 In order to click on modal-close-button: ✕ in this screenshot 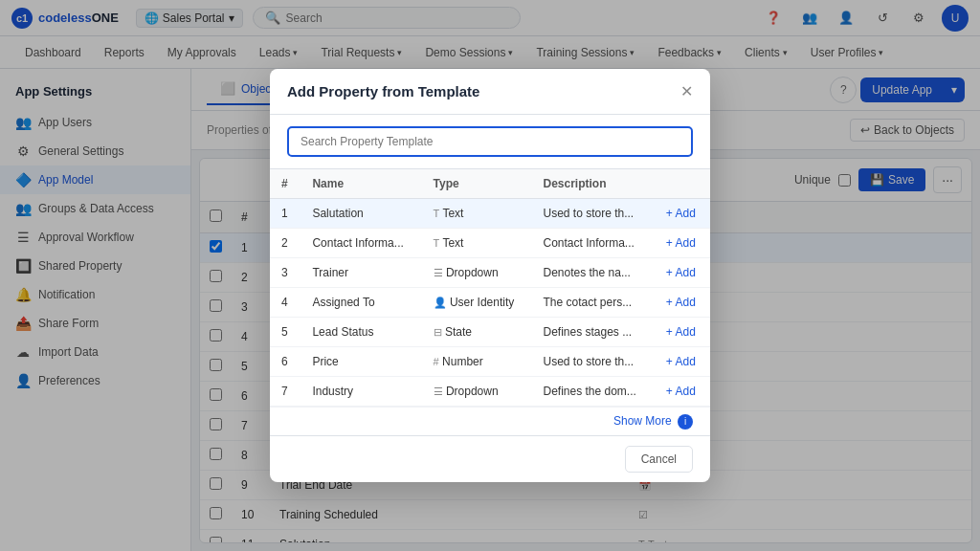, I will do `click(687, 92)`.